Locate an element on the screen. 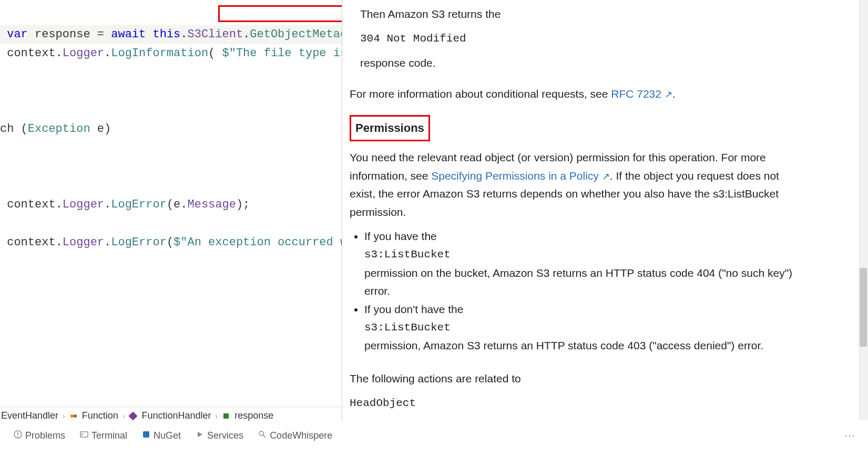 The image size is (868, 457). doc-304-code: 304 Not Modified is located at coordinates (577, 39).